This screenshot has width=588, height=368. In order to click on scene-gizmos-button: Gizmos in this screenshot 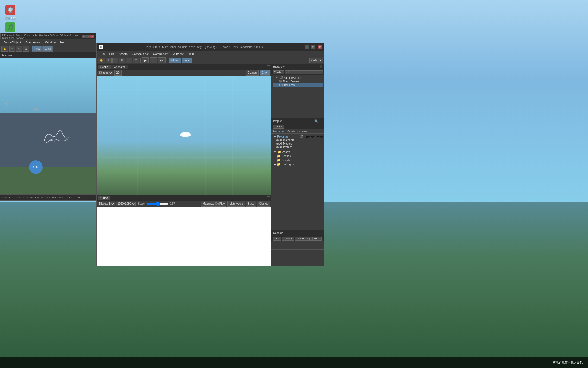, I will do `click(252, 73)`.